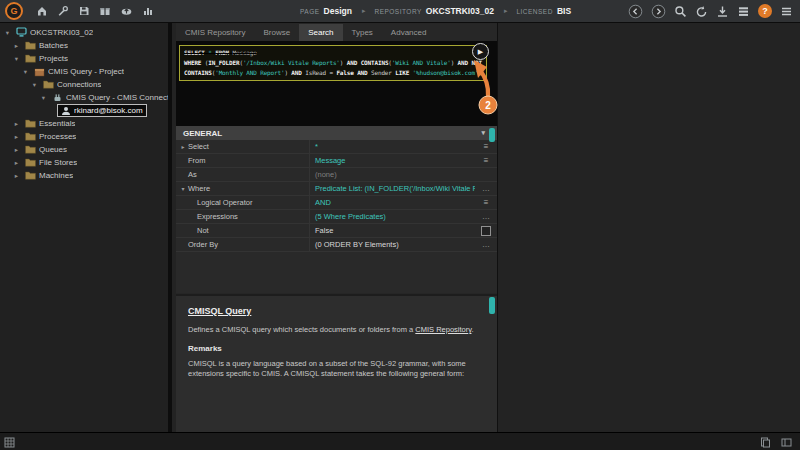  What do you see at coordinates (320, 32) in the screenshot?
I see `tab-search: Search` at bounding box center [320, 32].